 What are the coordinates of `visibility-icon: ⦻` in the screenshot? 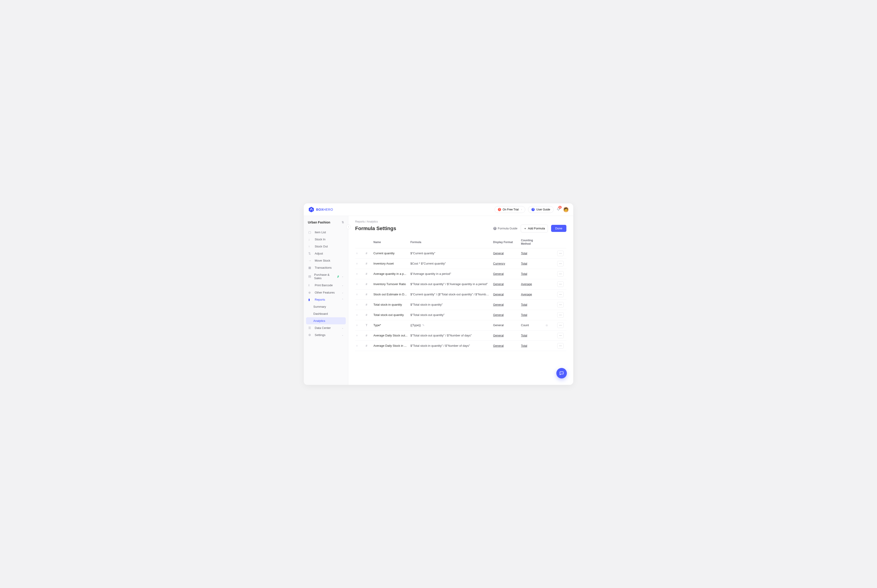 It's located at (550, 326).